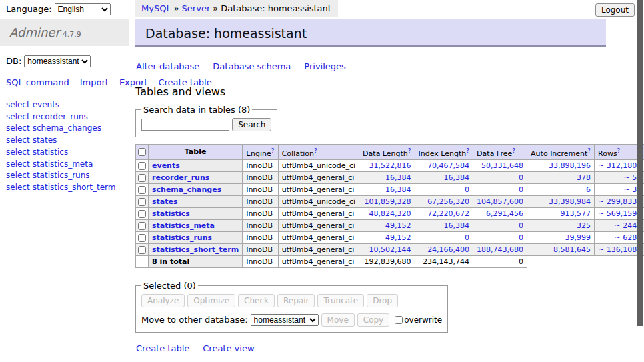 The image size is (644, 362). I want to click on index-length-link: 70,467,584, so click(448, 165).